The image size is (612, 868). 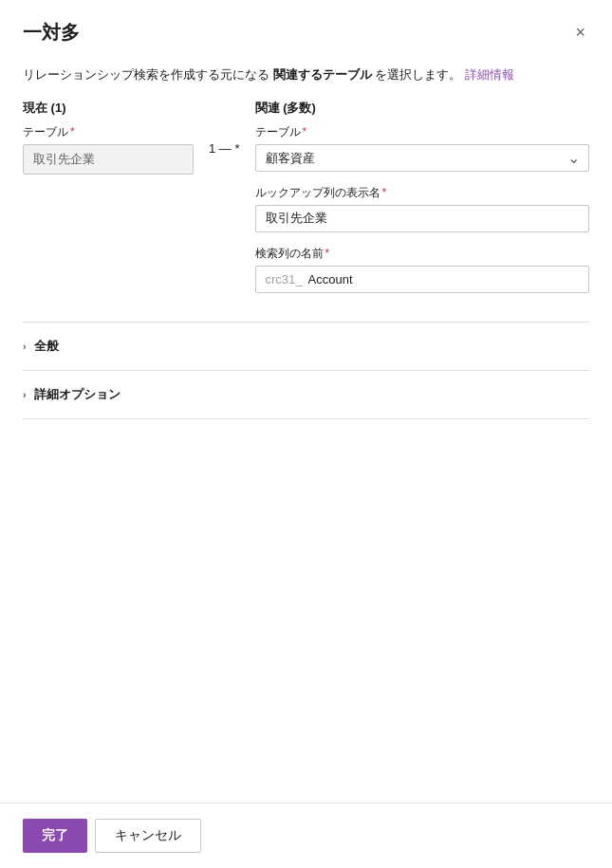 What do you see at coordinates (25, 395) in the screenshot?
I see `chevron-right-icon-advanced: ›` at bounding box center [25, 395].